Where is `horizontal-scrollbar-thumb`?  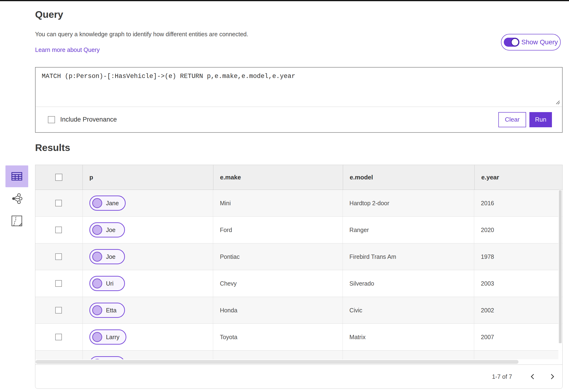 horizontal-scrollbar-thumb is located at coordinates (277, 362).